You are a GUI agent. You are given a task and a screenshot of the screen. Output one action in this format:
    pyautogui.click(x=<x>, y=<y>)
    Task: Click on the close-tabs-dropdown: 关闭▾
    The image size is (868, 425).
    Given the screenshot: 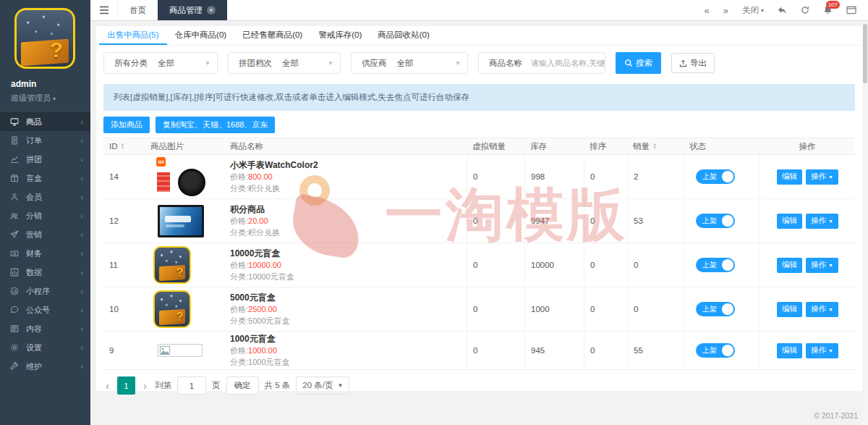 What is the action you would take?
    pyautogui.click(x=753, y=10)
    